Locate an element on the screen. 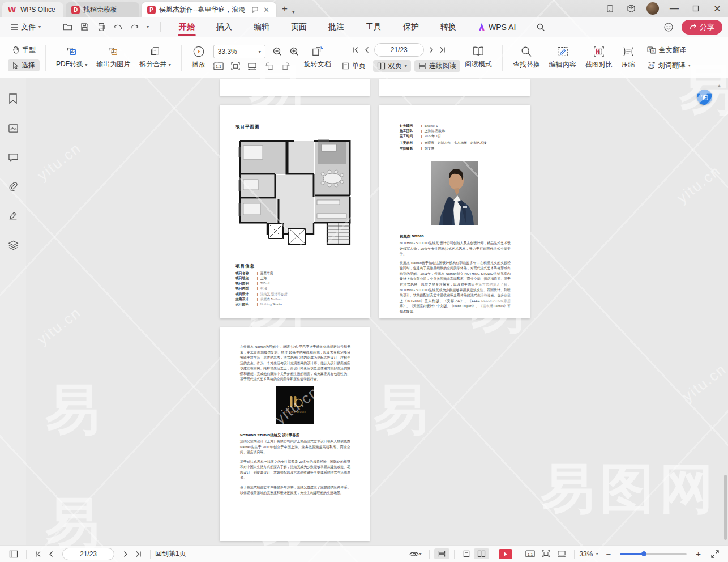  zoom-in-icon is located at coordinates (294, 52).